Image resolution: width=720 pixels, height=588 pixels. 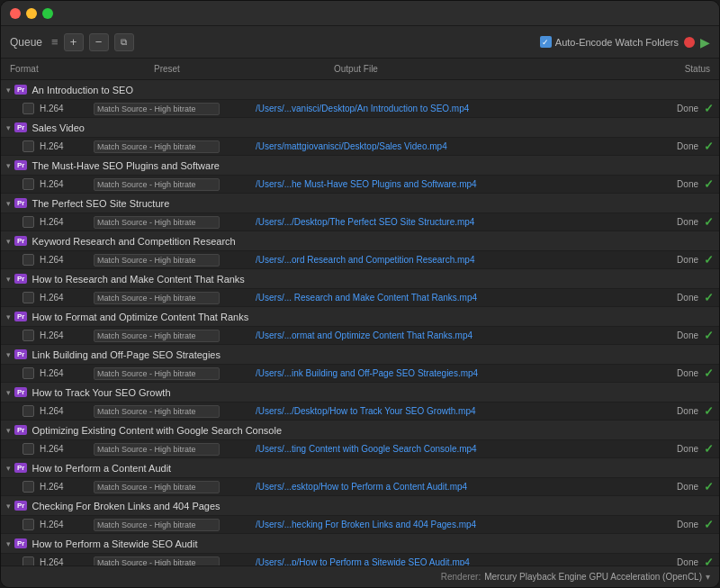 I want to click on group-header: ▾ Pr Link Building and Off-Page SEO Stra…, so click(x=360, y=355).